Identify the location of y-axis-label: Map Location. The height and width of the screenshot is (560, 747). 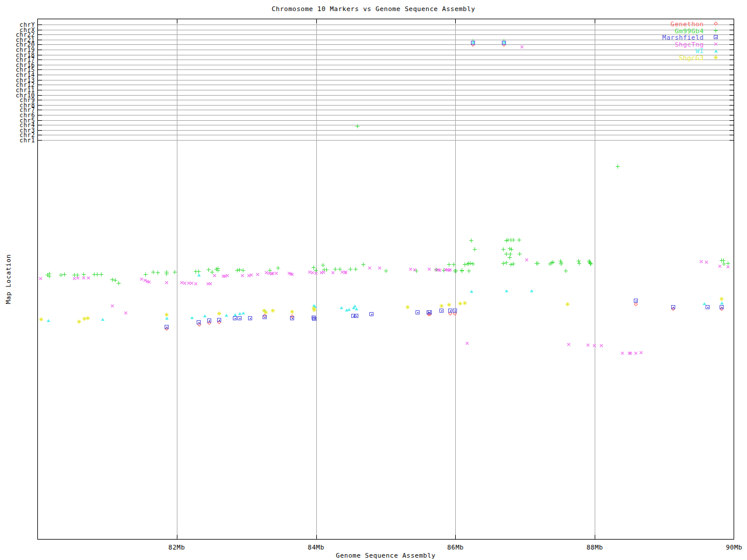
(8, 279).